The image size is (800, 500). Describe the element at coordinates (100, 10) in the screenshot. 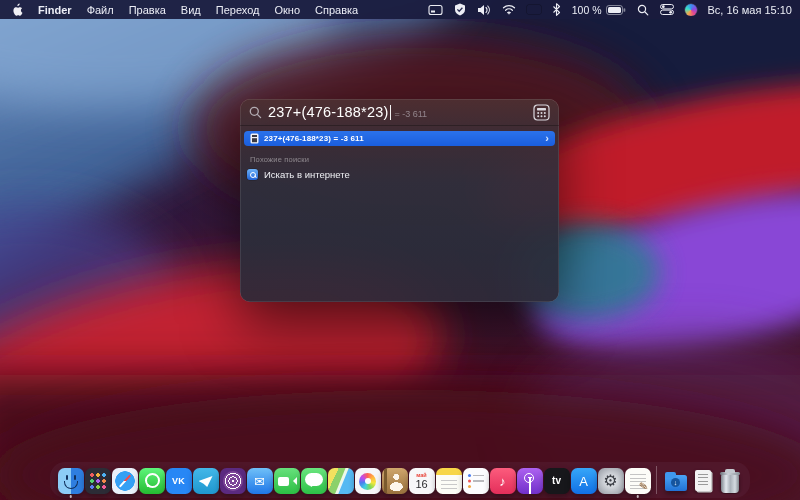

I see `menu-item-file: Файл` at that location.